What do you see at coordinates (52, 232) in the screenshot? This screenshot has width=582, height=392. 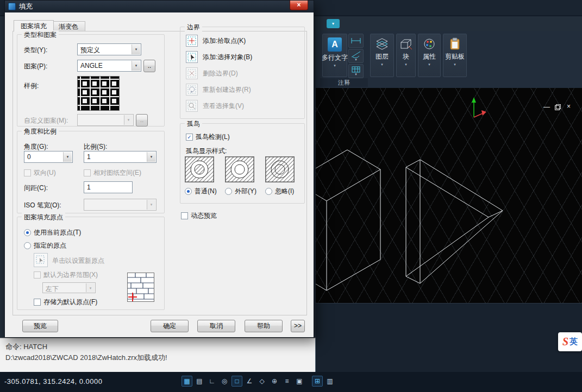 I see `use-current-origin-radio: 使用当前原点(T)` at bounding box center [52, 232].